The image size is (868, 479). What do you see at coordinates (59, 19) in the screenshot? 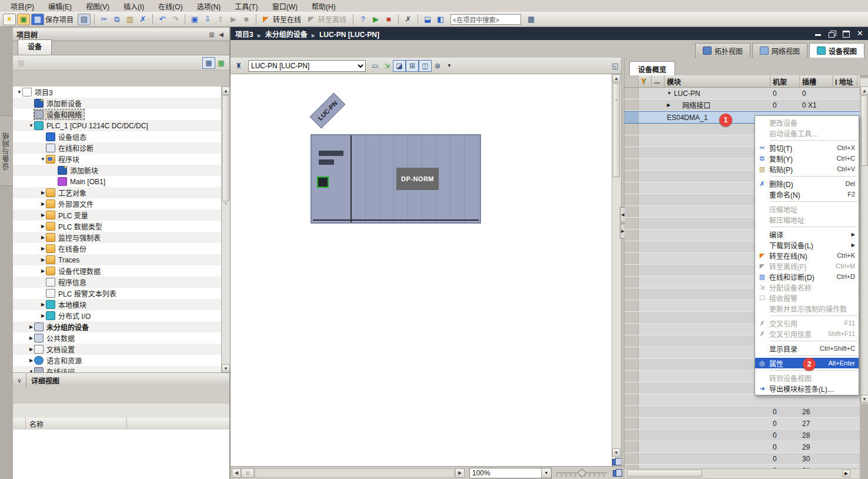
I see `save-project-label: 保存项目` at bounding box center [59, 19].